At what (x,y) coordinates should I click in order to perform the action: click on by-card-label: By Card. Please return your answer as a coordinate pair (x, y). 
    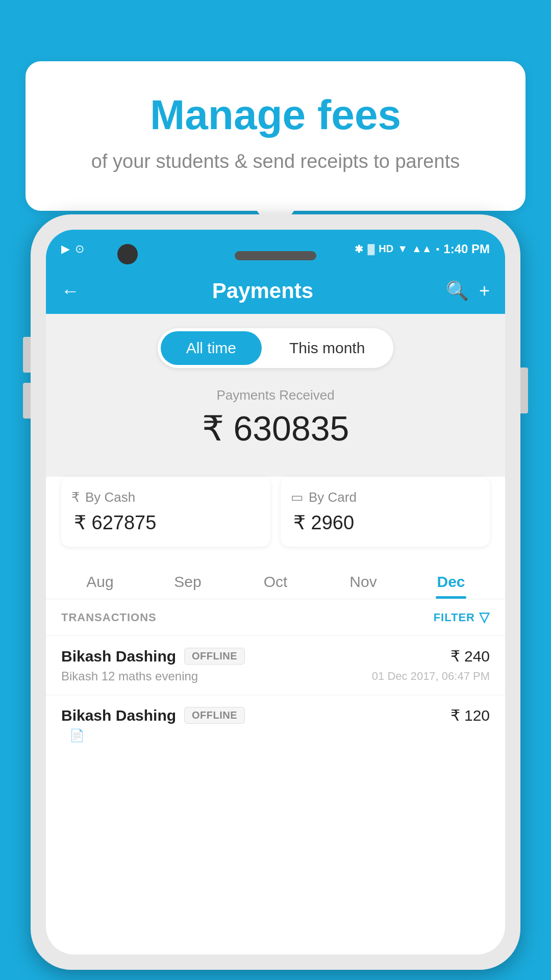
    Looking at the image, I should click on (333, 497).